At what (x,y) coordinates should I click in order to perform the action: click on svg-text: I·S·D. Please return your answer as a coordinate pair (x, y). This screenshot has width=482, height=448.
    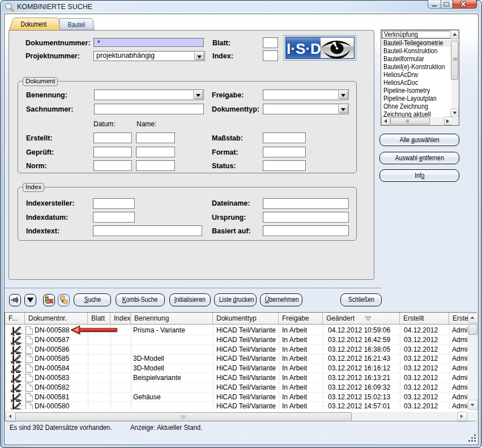
    Looking at the image, I should click on (304, 49).